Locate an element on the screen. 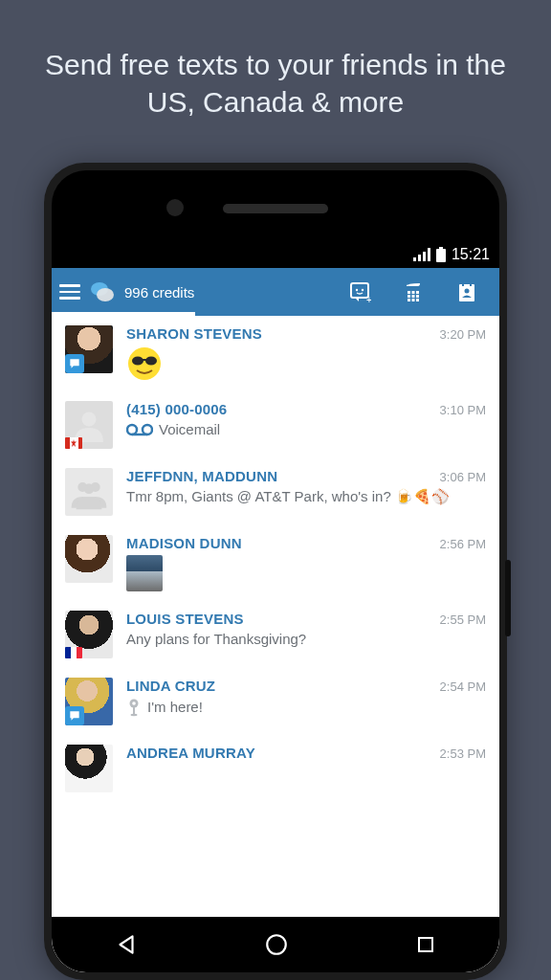 The height and width of the screenshot is (980, 551). contact-name: LINDA CRUZ is located at coordinates (170, 685).